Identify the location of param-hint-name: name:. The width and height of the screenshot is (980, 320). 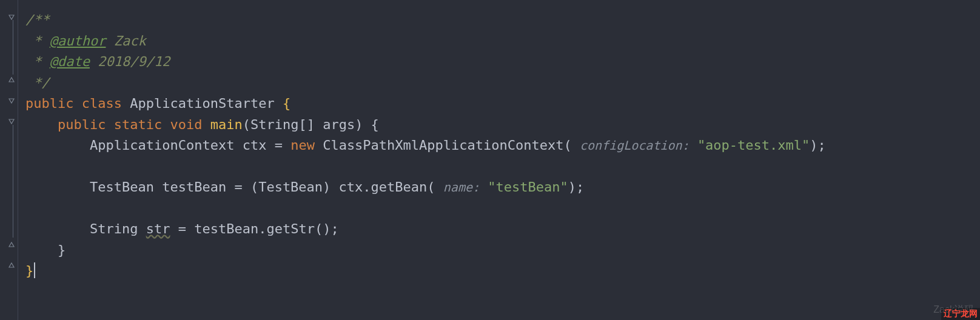
(461, 187).